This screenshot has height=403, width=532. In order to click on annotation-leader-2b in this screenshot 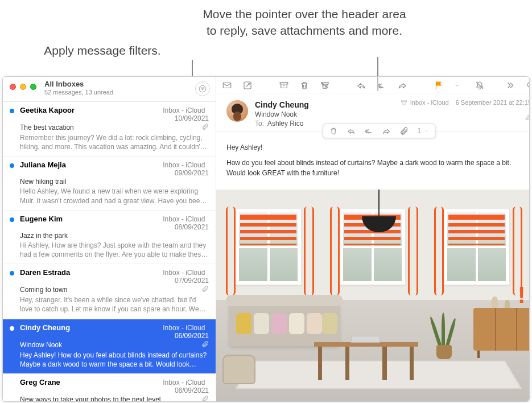, I will do `click(378, 84)`.